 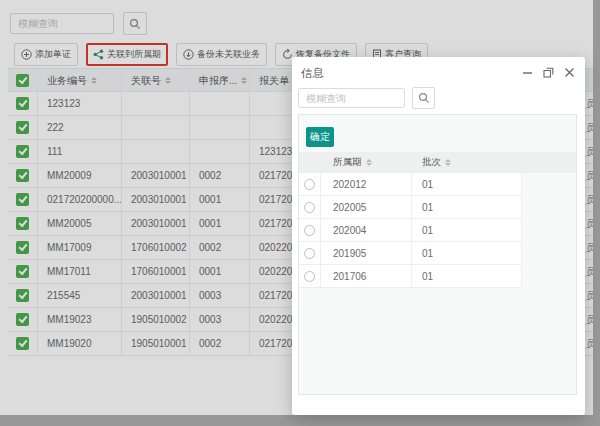 What do you see at coordinates (548, 72) in the screenshot?
I see `maximize-restore-icon` at bounding box center [548, 72].